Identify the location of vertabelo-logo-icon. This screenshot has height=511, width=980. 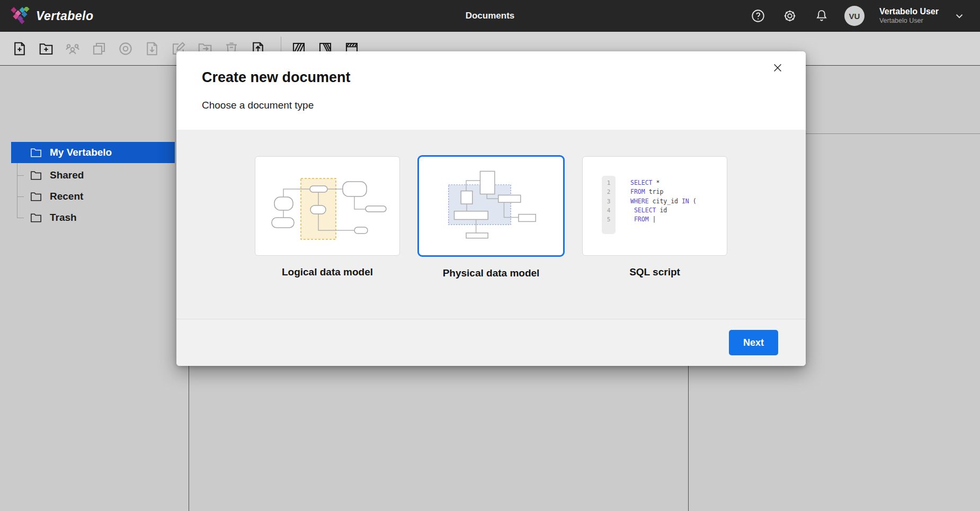
(21, 16).